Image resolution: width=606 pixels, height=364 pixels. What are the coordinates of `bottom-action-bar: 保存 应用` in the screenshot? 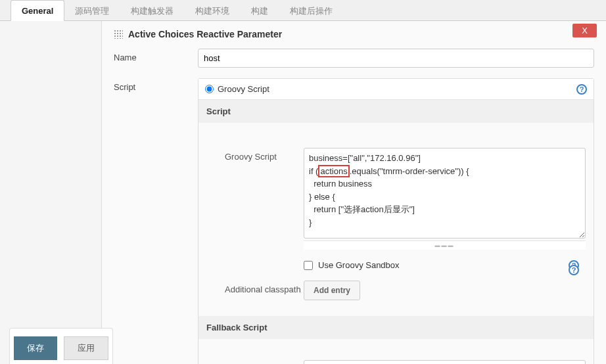 It's located at (61, 346).